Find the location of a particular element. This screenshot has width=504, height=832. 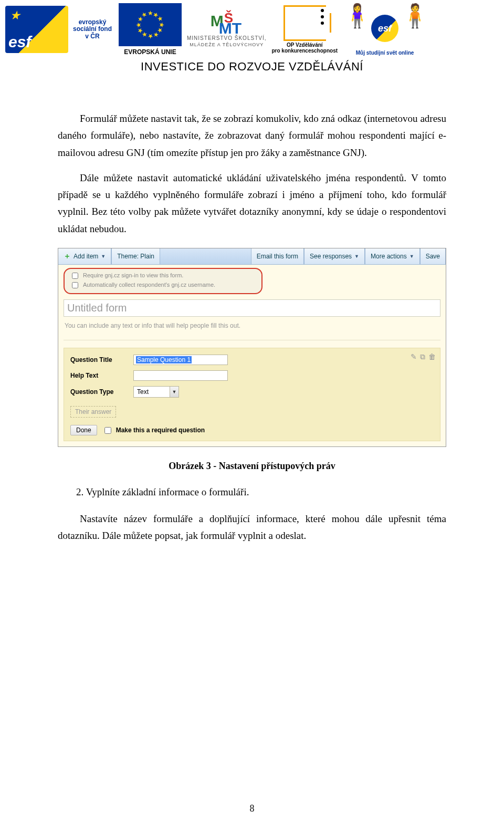

required-label: Make this a required question is located at coordinates (161, 430).